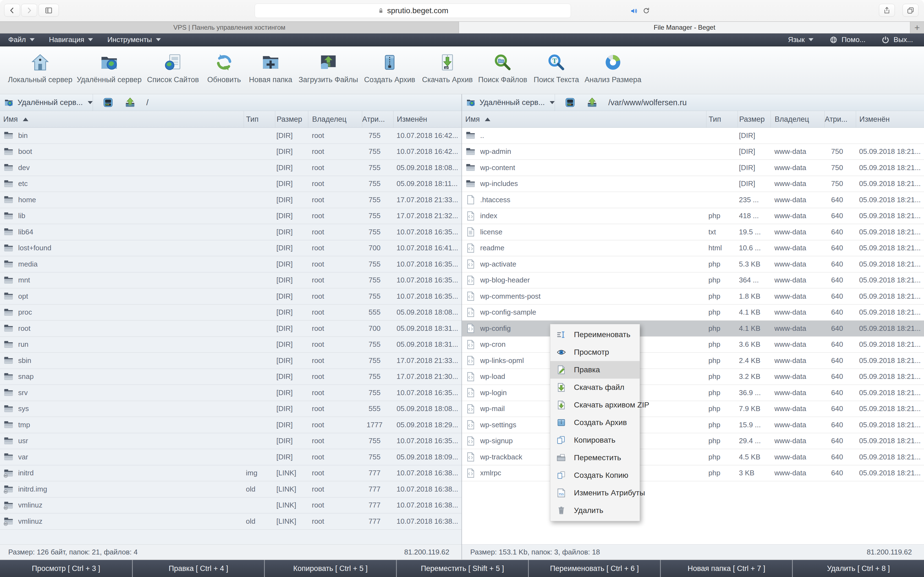 This screenshot has height=577, width=924. I want to click on file-row: wp-configphp4.1 KBwww-data64005.09.2018 …, so click(693, 329).